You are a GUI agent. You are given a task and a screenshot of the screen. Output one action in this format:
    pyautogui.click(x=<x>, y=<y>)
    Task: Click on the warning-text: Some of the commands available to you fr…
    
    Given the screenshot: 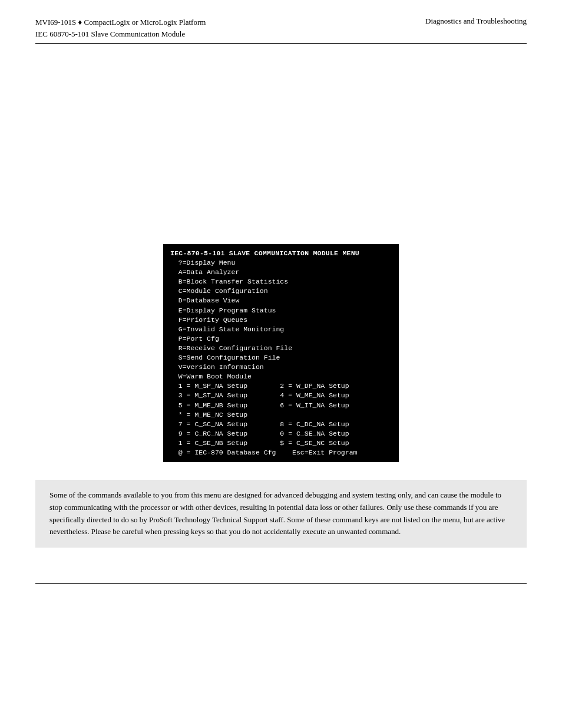 What is the action you would take?
    pyautogui.click(x=277, y=513)
    